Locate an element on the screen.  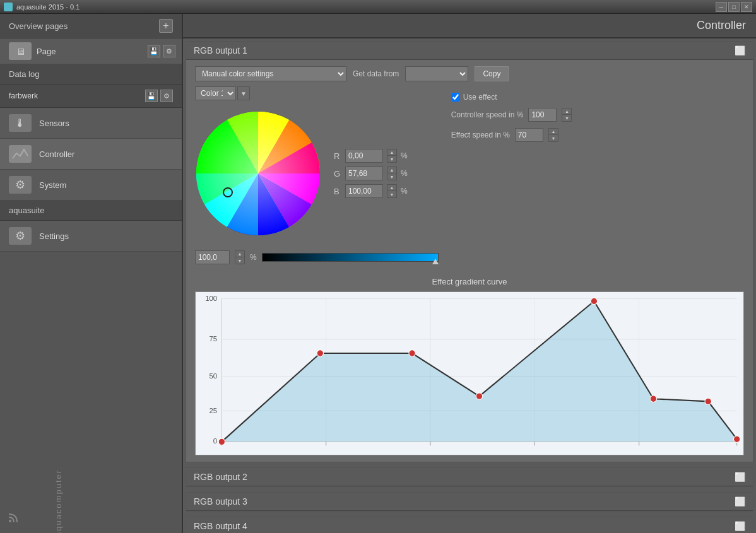
color-wheel-hues is located at coordinates (258, 173).